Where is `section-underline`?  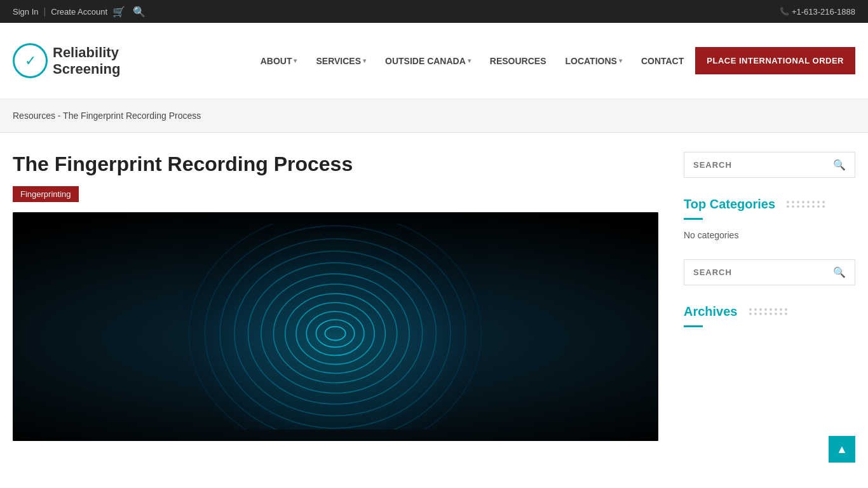
section-underline is located at coordinates (693, 219).